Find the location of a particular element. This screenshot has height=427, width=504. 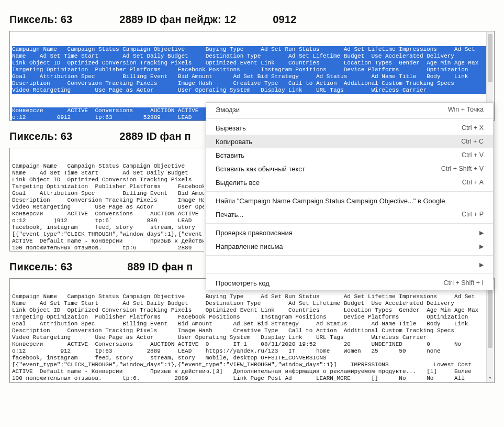

text-line: 100 положительных отзывов. tp:6 2889 is located at coordinates (107, 248).